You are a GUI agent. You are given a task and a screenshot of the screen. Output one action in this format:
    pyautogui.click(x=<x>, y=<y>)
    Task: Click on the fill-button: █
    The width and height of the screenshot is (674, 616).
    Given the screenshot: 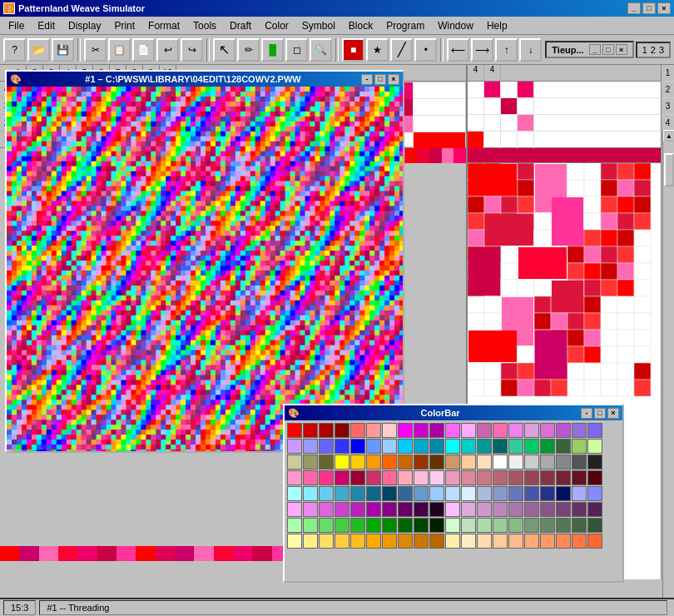 What is the action you would take?
    pyautogui.click(x=273, y=50)
    